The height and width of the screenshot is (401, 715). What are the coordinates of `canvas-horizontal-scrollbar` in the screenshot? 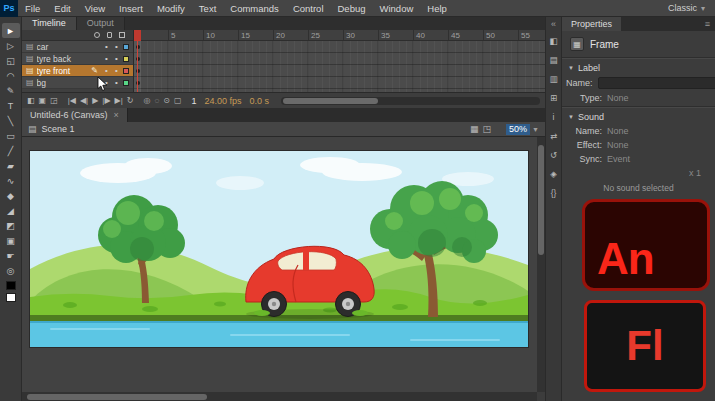 It's located at (280, 396).